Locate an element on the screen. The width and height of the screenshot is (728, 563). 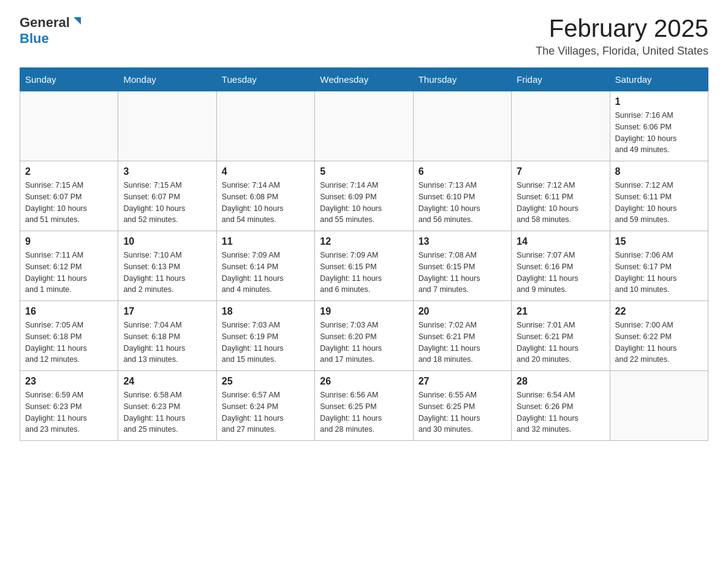
calendar-day-cell: 22Sunrise: 7:00 AM Sunset: 6:22 PM Dayli… is located at coordinates (659, 336).